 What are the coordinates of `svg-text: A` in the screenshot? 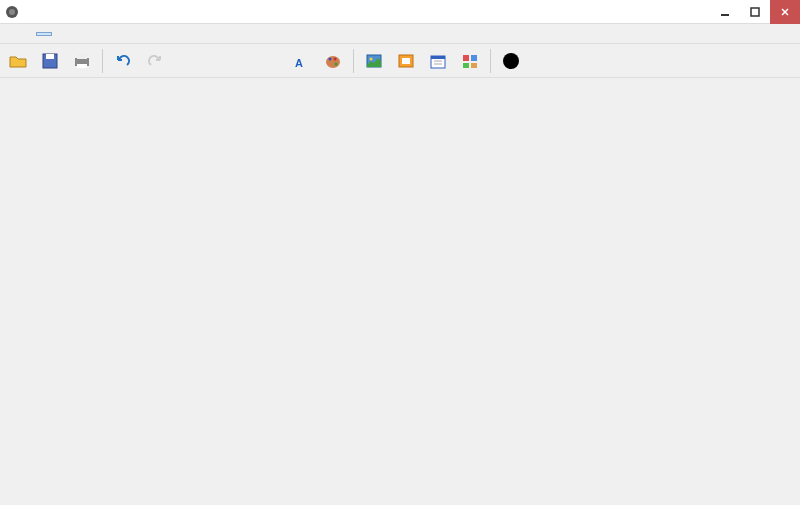 It's located at (299, 63).